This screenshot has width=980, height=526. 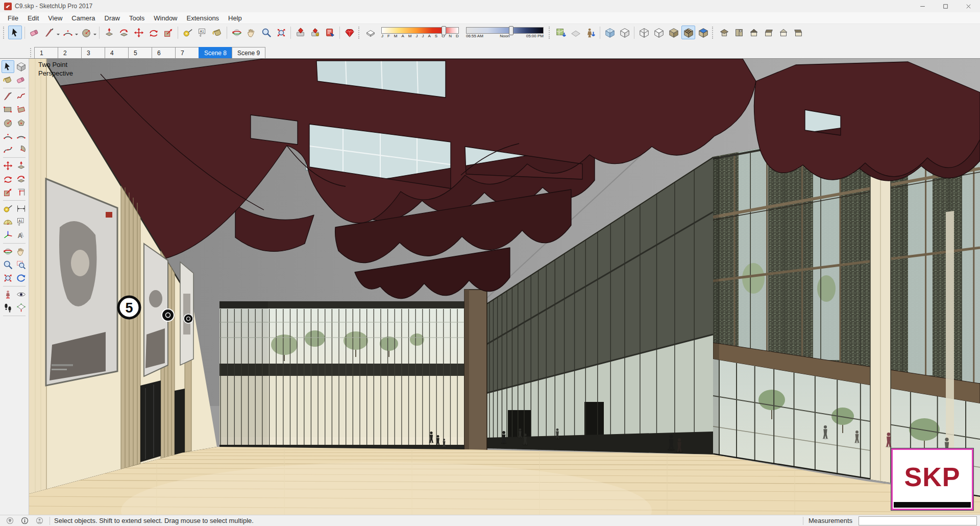 I want to click on tool-rotated-rectangle-button, so click(x=21, y=109).